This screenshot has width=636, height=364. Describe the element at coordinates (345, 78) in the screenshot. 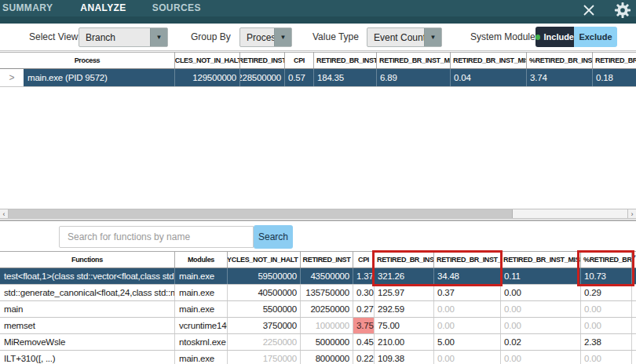

I see `br-inst-pti-value: 184.35` at that location.